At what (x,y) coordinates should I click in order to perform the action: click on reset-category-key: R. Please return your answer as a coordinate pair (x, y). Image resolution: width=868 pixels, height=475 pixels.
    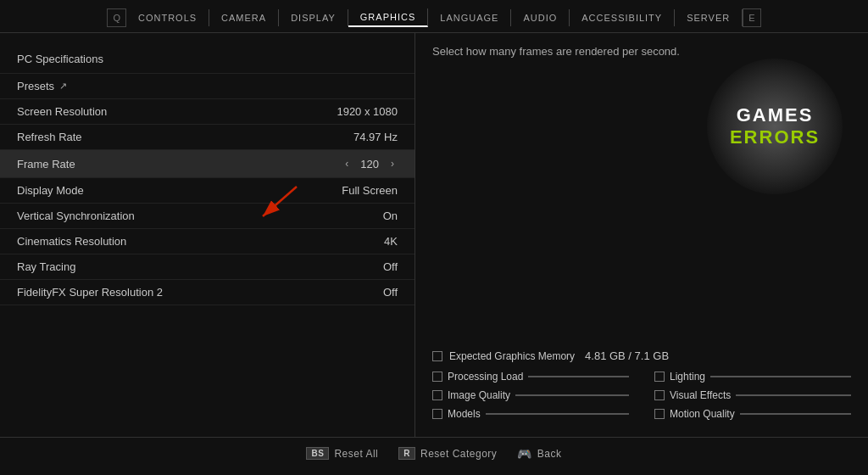
    Looking at the image, I should click on (407, 453).